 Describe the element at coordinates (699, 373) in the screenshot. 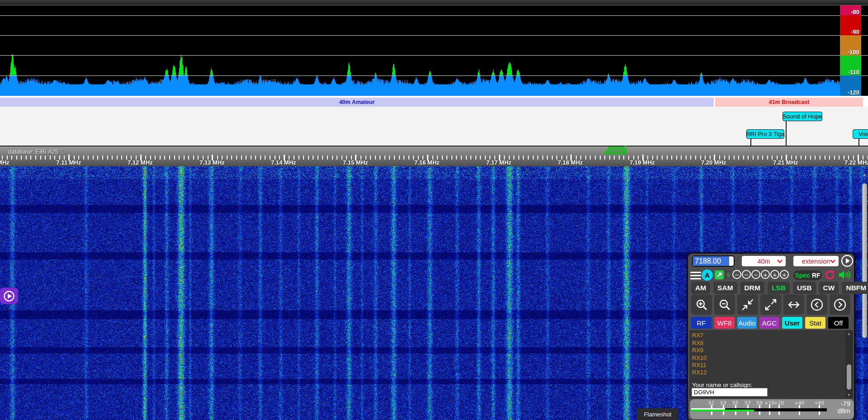

I see `rx-list-item: RX12` at that location.